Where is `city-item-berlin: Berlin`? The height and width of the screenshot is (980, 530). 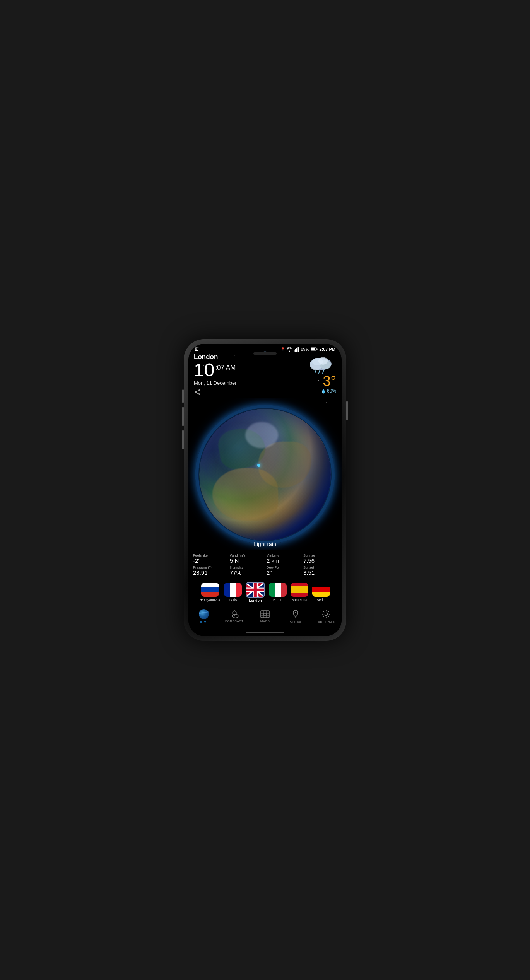 city-item-berlin: Berlin is located at coordinates (321, 592).